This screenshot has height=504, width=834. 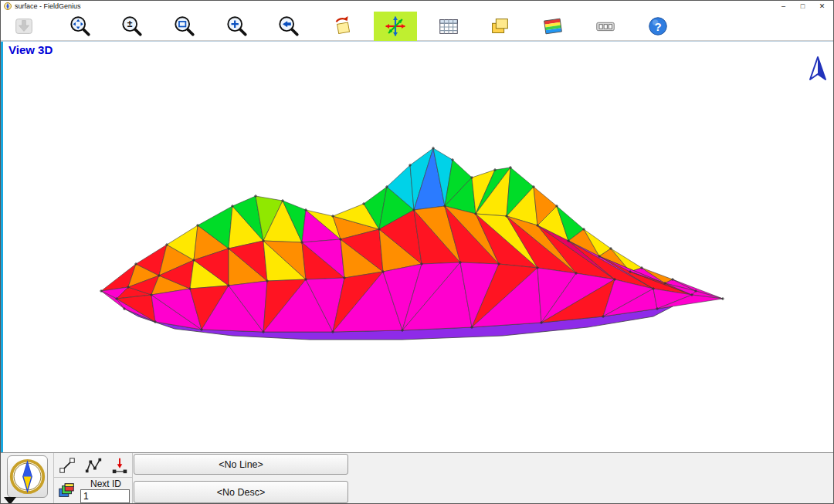 I want to click on magnifier-back-arrow-icon, so click(x=289, y=26).